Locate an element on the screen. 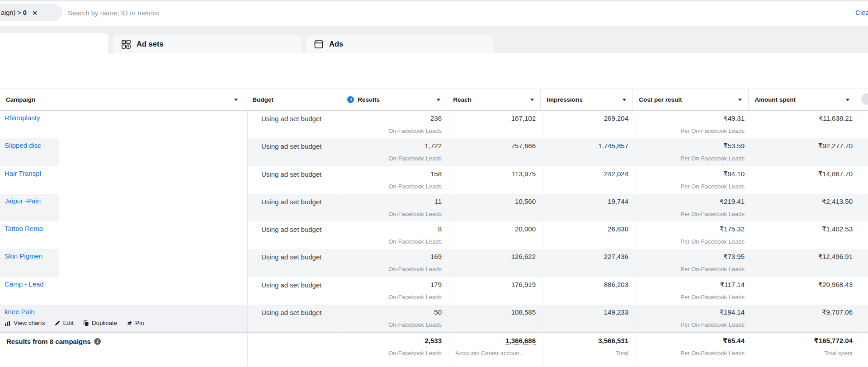 This screenshot has height=367, width=868. row-hover-actions: View charts Edit Duplicate is located at coordinates (74, 323).